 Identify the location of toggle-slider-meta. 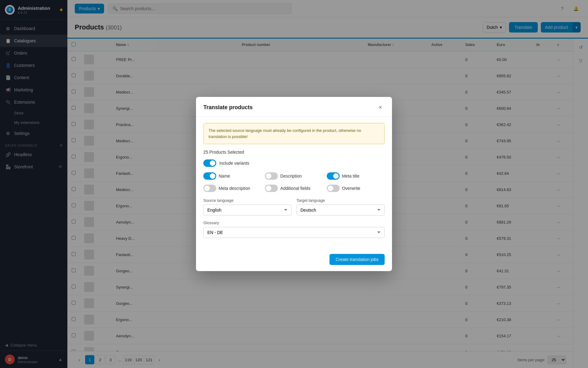
(333, 176).